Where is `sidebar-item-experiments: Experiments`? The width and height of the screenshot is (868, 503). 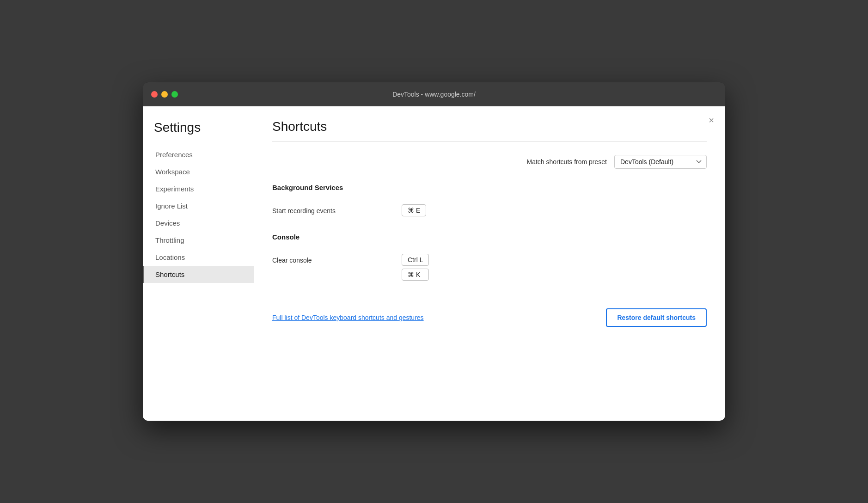
sidebar-item-experiments: Experiments is located at coordinates (198, 189).